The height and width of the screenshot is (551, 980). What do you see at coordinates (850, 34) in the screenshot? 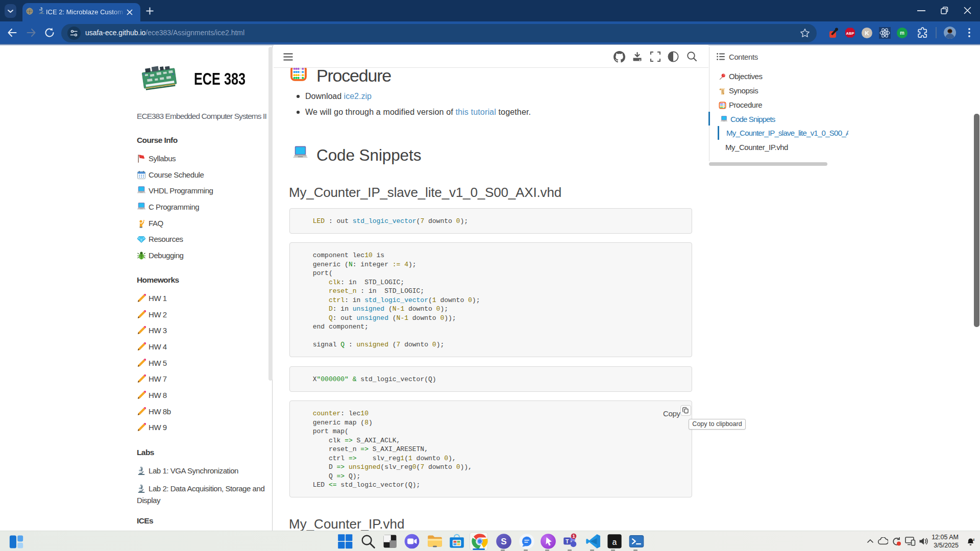
I see `svg-text: ABP` at bounding box center [850, 34].